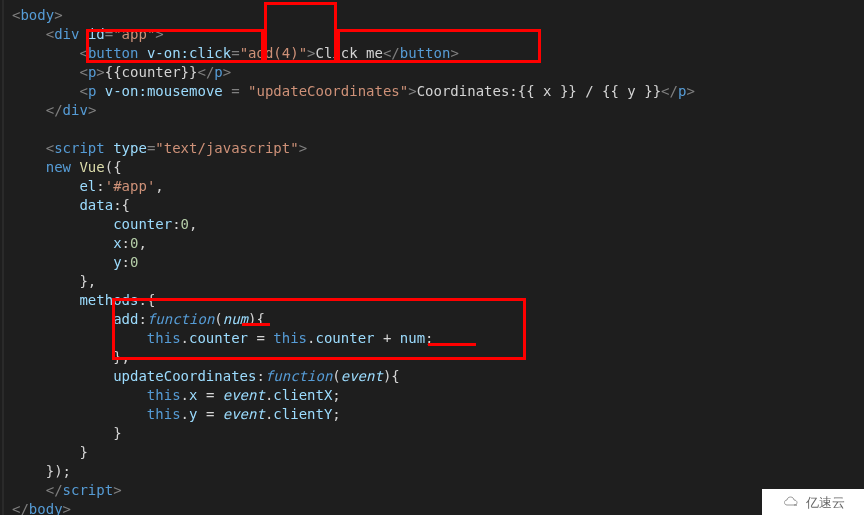  I want to click on counter-binding: {{counter}}, so click(152, 72).